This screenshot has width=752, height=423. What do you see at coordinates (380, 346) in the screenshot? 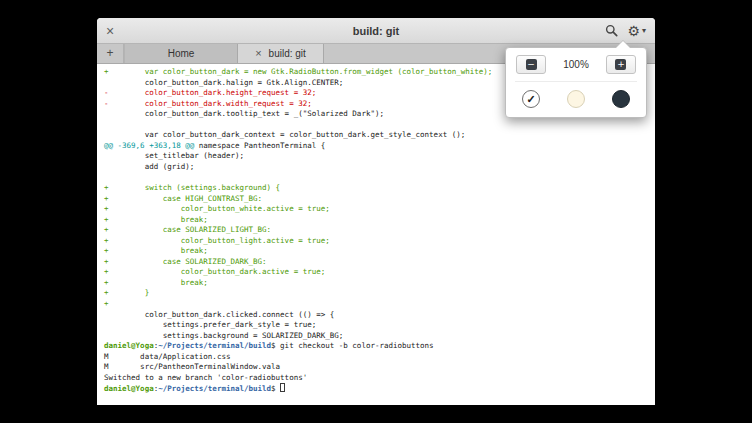
I see `terminal-line: daniel@Yoga:~/Projects/terminal/build$ g…` at bounding box center [380, 346].